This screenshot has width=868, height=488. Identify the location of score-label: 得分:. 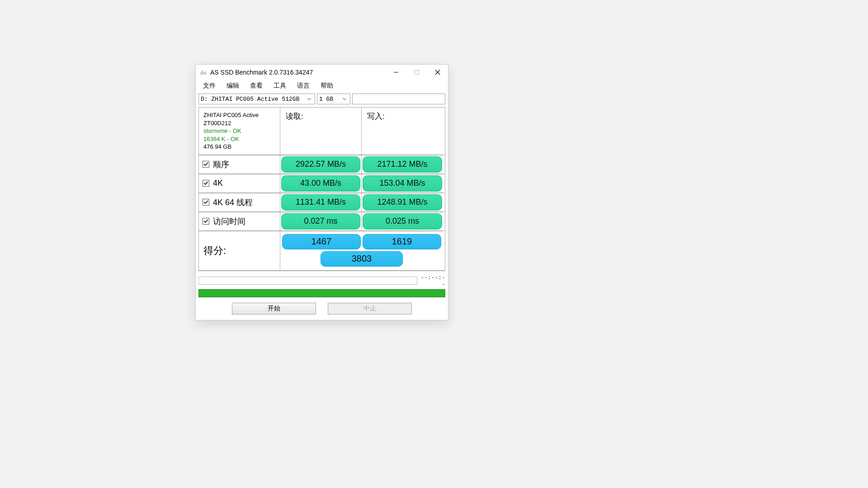
(240, 250).